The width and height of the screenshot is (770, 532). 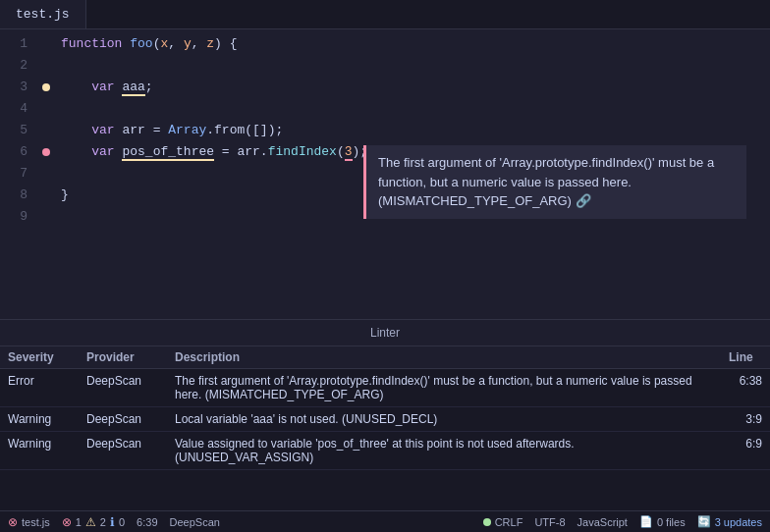 I want to click on tooltip-link: 🔗, so click(x=583, y=200).